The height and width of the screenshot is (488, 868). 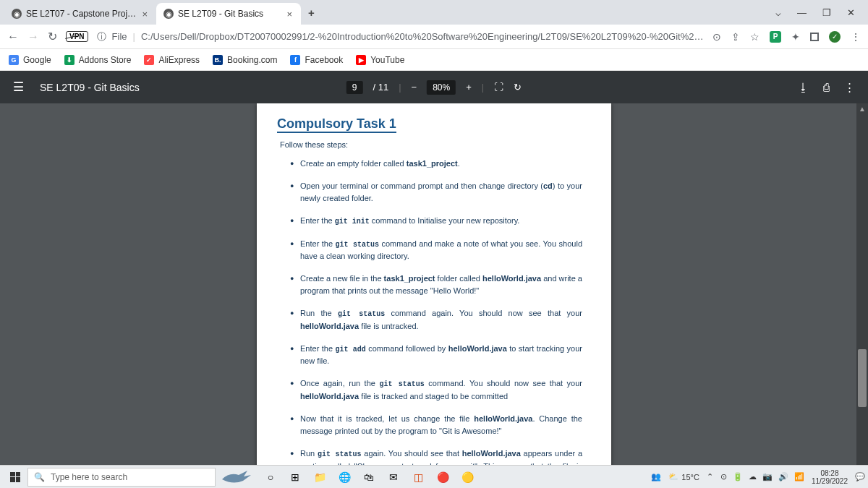 I want to click on extension-p-icon: P, so click(x=775, y=37).